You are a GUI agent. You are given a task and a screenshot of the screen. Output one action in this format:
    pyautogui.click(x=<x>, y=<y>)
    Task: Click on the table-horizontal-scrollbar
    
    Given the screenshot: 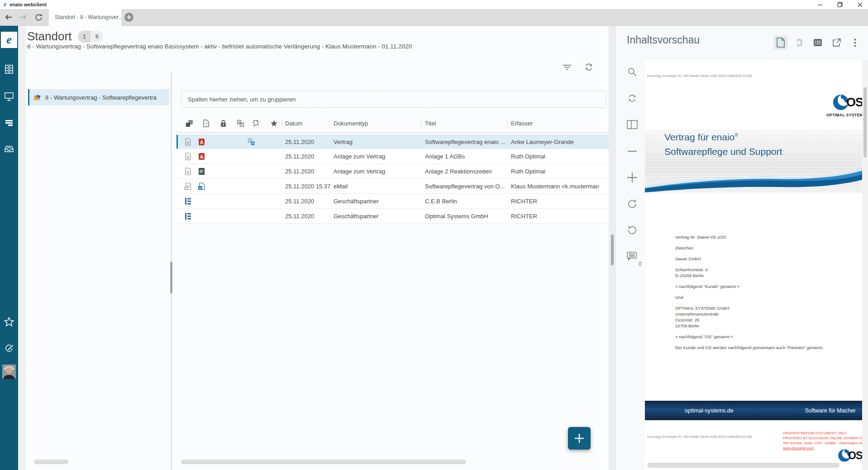 What is the action you would take?
    pyautogui.click(x=324, y=462)
    